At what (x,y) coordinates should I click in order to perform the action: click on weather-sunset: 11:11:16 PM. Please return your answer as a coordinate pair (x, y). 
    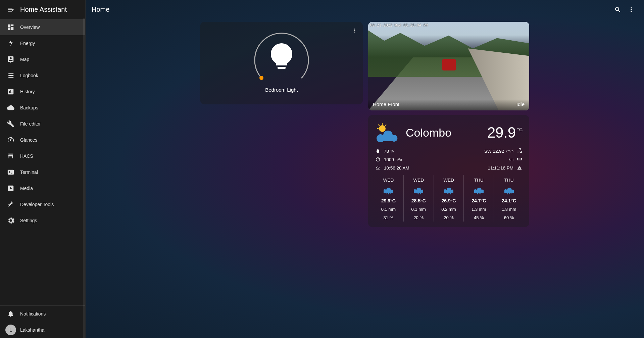
    Looking at the image, I should click on (505, 168).